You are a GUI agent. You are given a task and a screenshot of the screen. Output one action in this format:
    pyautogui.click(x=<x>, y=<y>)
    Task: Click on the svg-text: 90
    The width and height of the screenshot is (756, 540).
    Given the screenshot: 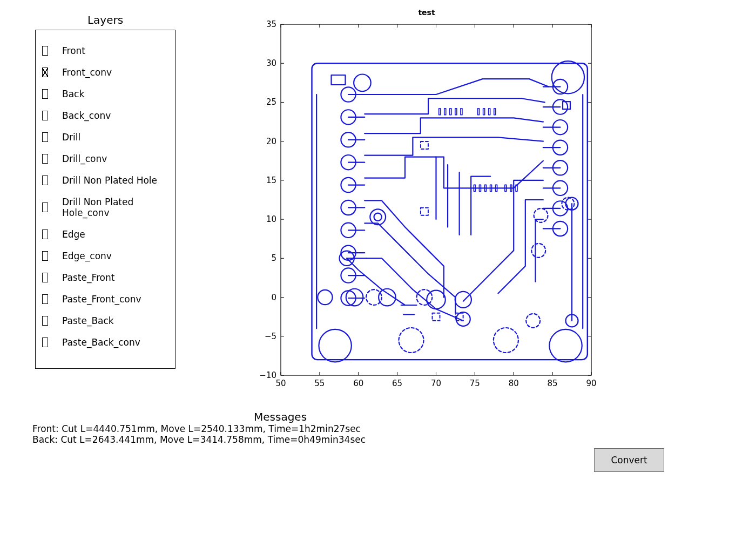 What is the action you would take?
    pyautogui.click(x=591, y=383)
    